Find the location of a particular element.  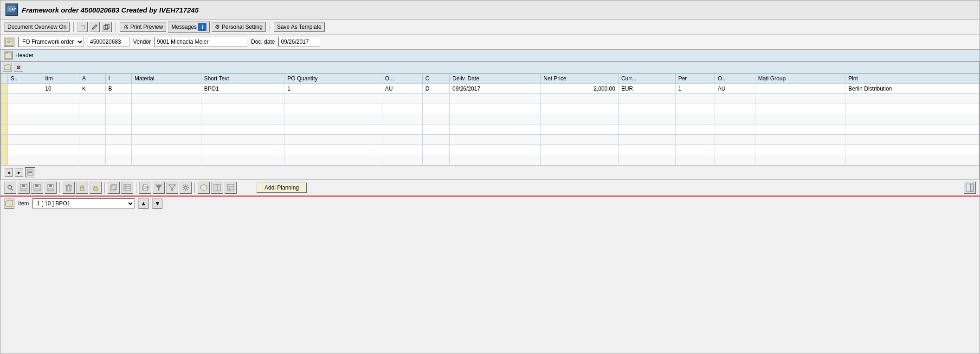

header-section-label: Header is located at coordinates (24, 55).